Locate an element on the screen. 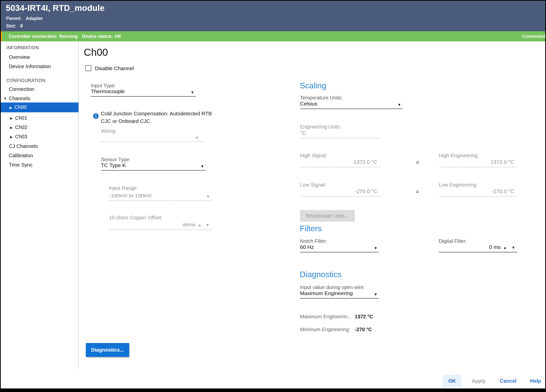  ch01-expand-icon: ▶ is located at coordinates (11, 118).